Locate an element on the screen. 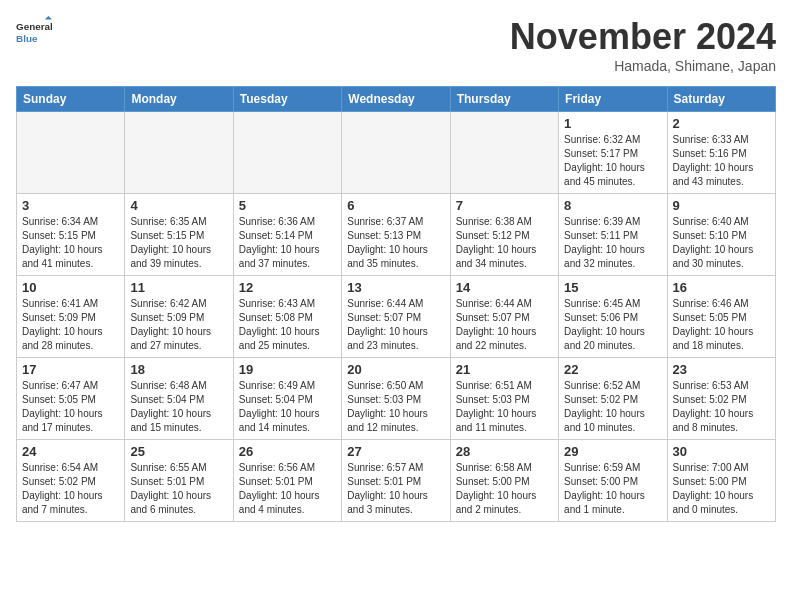  day-number: 22 is located at coordinates (612, 370).